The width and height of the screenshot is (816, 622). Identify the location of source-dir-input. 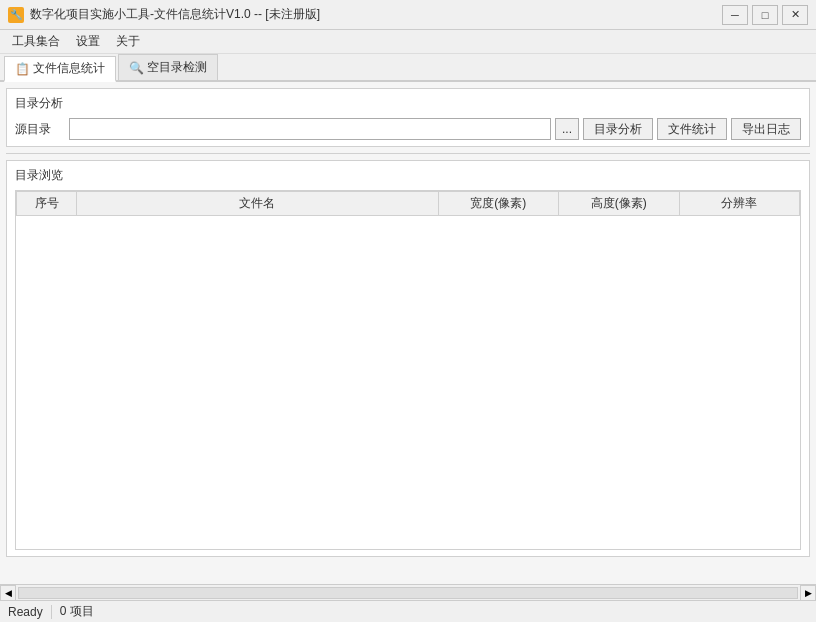
(310, 129).